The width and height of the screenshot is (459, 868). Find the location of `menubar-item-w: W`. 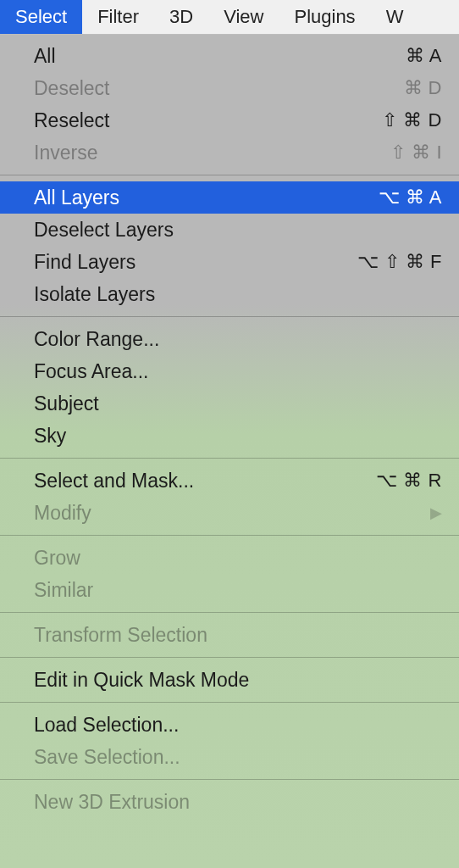

menubar-item-w: W is located at coordinates (395, 17).